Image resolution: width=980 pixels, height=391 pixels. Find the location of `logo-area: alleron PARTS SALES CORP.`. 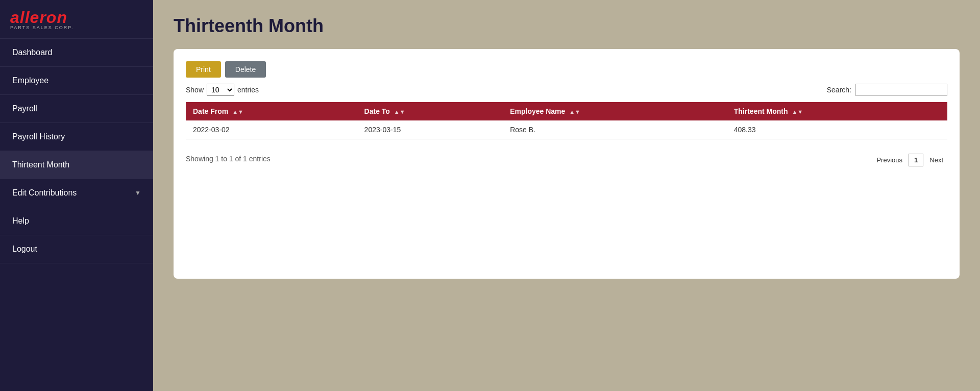

logo-area: alleron PARTS SALES CORP. is located at coordinates (77, 19).